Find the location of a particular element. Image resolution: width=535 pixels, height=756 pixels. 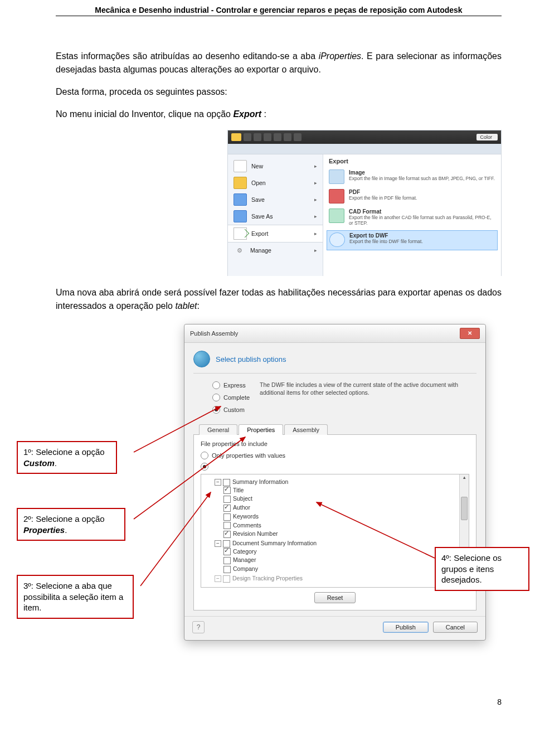

tree-company: Company is located at coordinates (344, 569).